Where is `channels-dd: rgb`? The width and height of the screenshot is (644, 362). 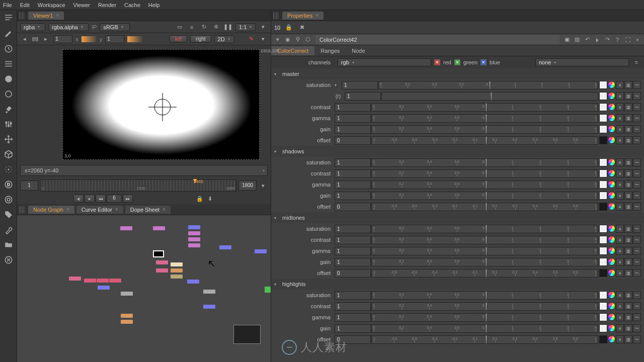 channels-dd: rgb is located at coordinates (384, 62).